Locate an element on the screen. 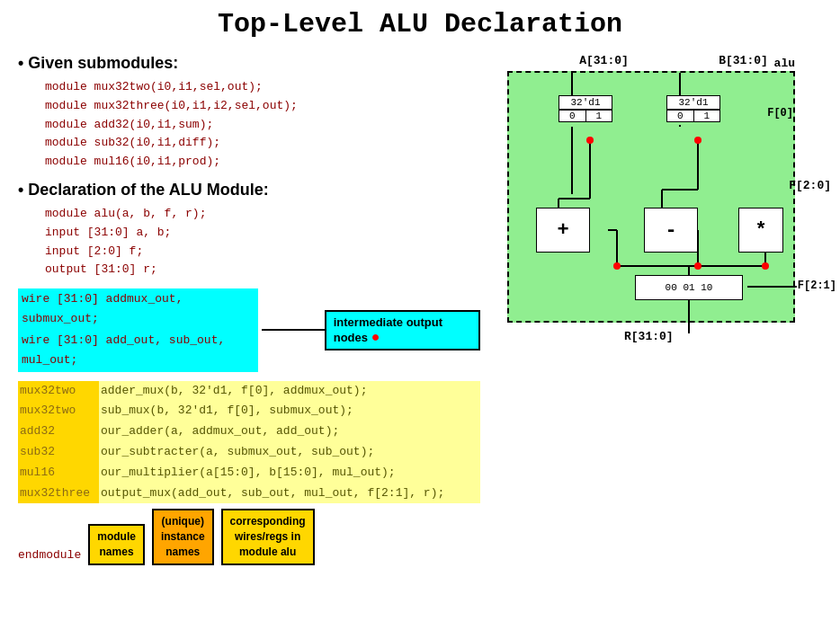  ab-labels: A[31:0] B[31:0] is located at coordinates (660, 61).